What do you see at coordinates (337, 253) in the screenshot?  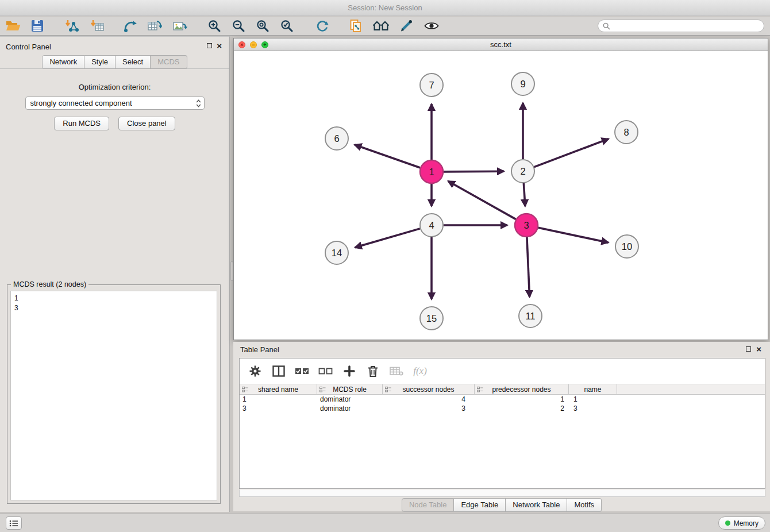 I see `graph-node-14: 14` at bounding box center [337, 253].